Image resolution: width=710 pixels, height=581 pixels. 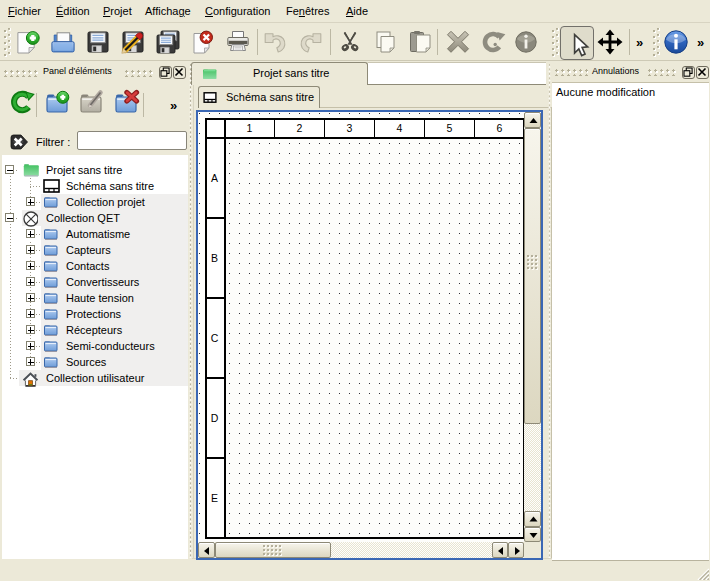 What do you see at coordinates (350, 128) in the screenshot?
I see `svg-text: 3` at bounding box center [350, 128].